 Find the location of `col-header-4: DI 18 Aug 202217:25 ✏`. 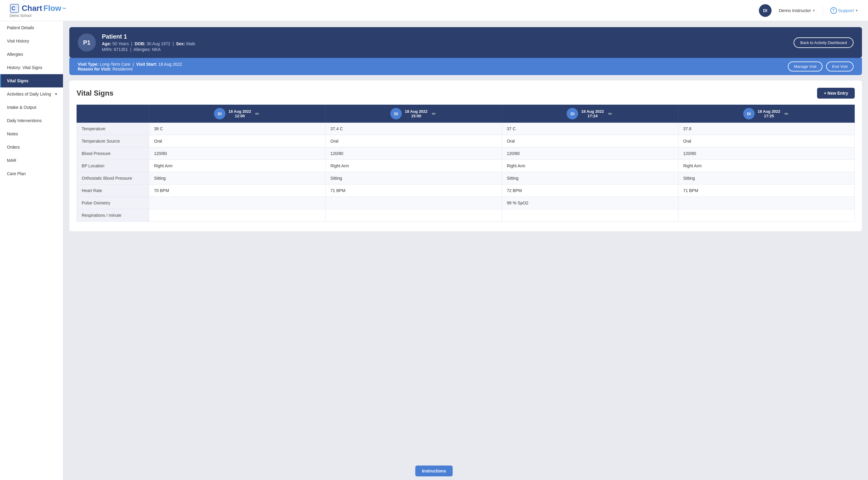

col-header-4: DI 18 Aug 202217:25 ✏ is located at coordinates (766, 114).